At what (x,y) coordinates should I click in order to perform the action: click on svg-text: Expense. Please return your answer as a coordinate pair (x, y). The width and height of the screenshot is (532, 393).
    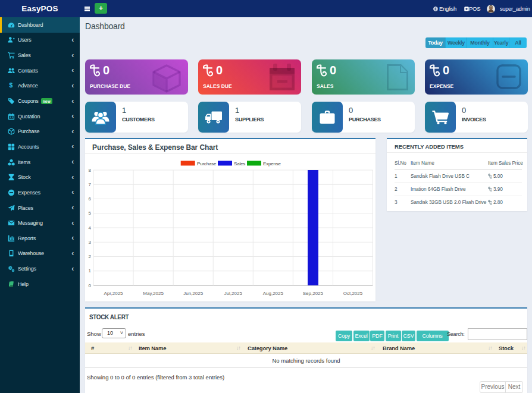
    Looking at the image, I should click on (272, 164).